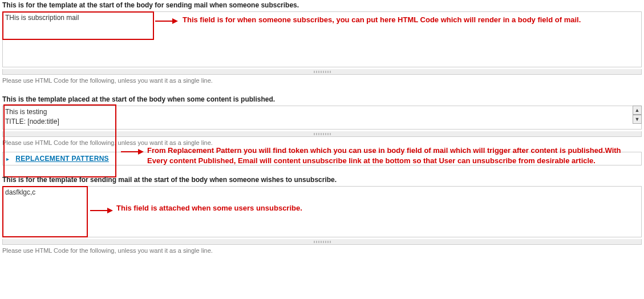 Image resolution: width=644 pixels, height=299 pixels. Describe the element at coordinates (387, 155) in the screenshot. I see `publish-annotation: From Replacement Pattern you will find t…` at that location.